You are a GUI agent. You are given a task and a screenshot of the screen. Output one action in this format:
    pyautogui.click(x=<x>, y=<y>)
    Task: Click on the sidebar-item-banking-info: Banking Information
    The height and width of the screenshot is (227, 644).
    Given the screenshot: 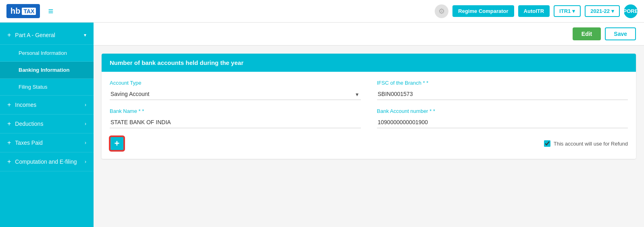 What is the action you would take?
    pyautogui.click(x=47, y=70)
    